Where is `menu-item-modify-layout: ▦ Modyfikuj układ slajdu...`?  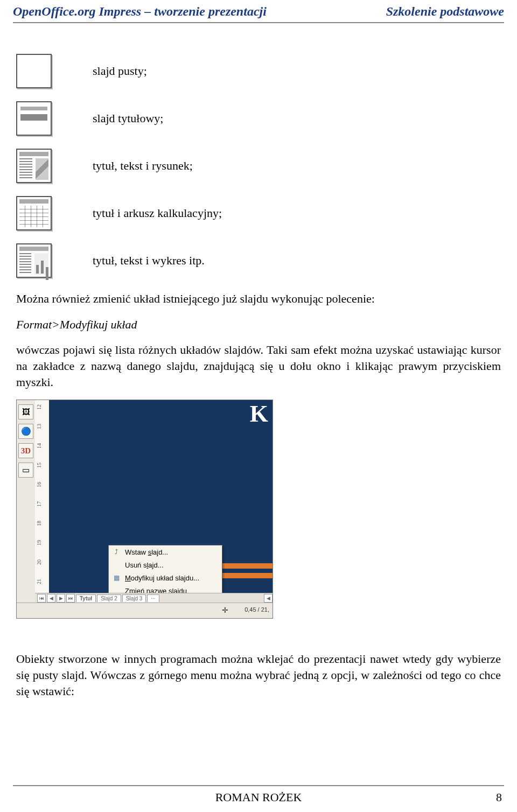 menu-item-modify-layout: ▦ Modyfikuj układ slajdu... is located at coordinates (165, 578).